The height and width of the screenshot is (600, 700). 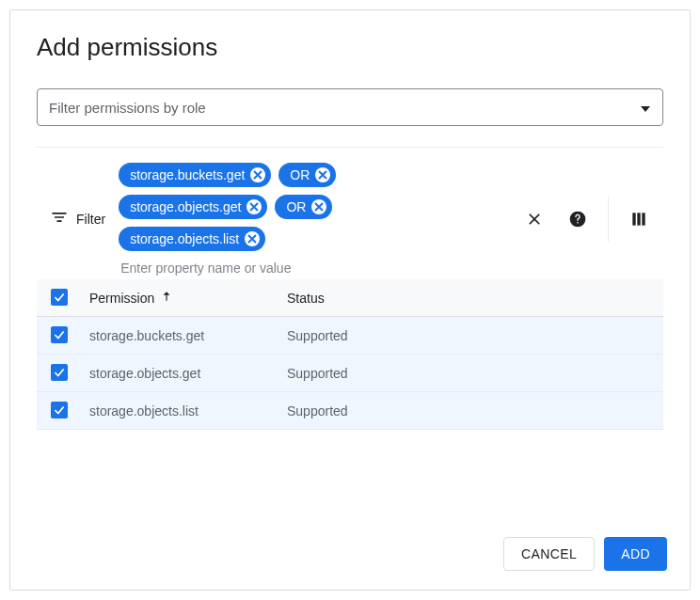 I want to click on filter-chip: storage.objects.get, so click(x=193, y=207).